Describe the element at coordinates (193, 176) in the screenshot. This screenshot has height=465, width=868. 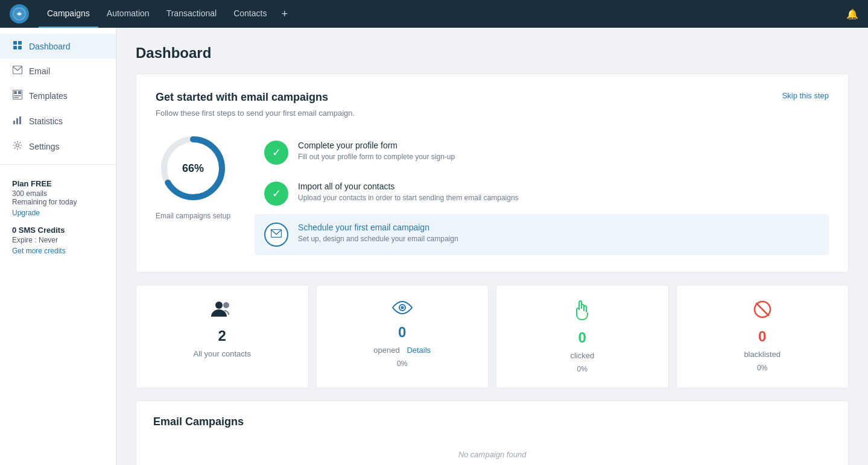
I see `donut-wrap: 66% Email campaigns setup` at that location.